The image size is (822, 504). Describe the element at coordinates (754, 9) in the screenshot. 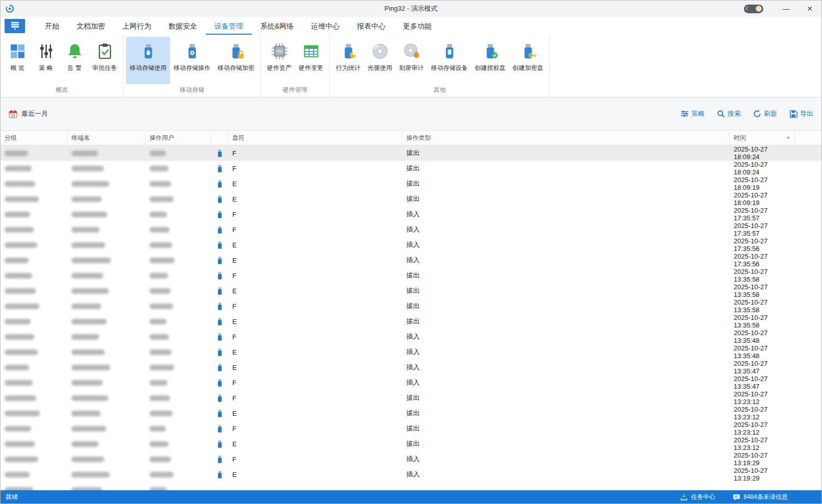

I see `theme-toggle: ☾` at that location.